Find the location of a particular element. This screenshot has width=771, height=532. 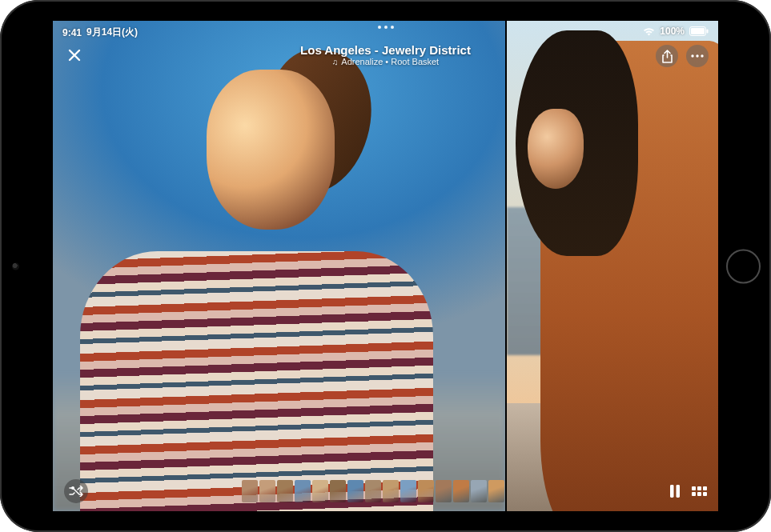

close-button is located at coordinates (74, 55).